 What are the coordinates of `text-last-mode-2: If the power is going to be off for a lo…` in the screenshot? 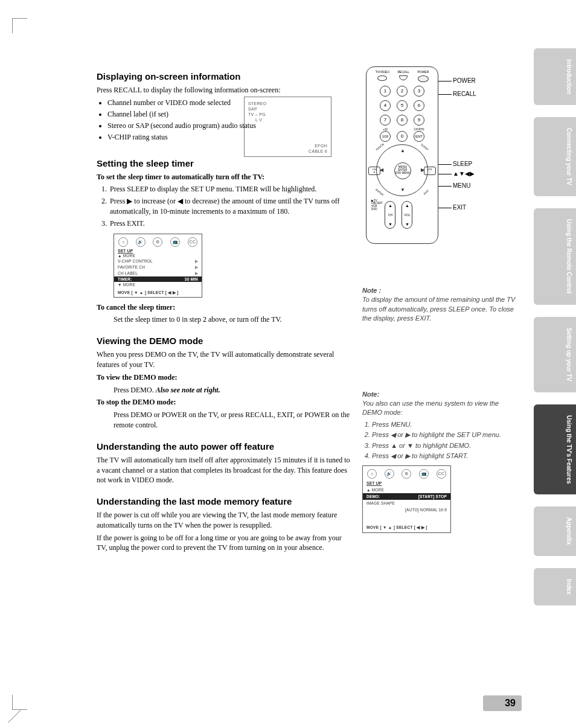 It's located at (223, 543).